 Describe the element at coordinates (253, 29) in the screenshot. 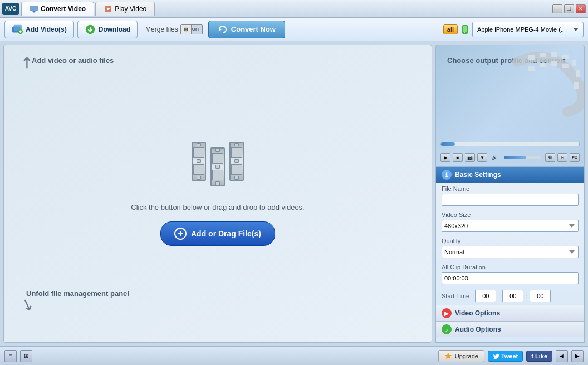

I see `convert-now-label: Convert Now` at that location.